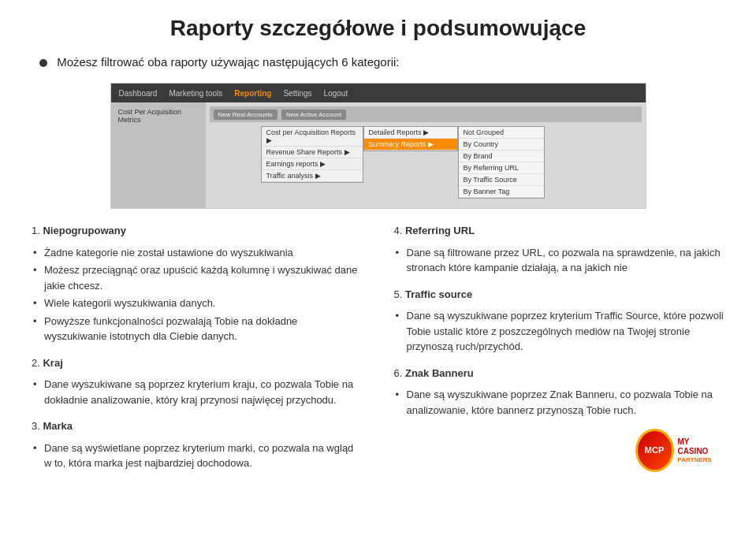 The width and height of the screenshot is (756, 554). I want to click on section-3: 3. Marka Dane są wyświetlane poprzez kry…, so click(197, 444).